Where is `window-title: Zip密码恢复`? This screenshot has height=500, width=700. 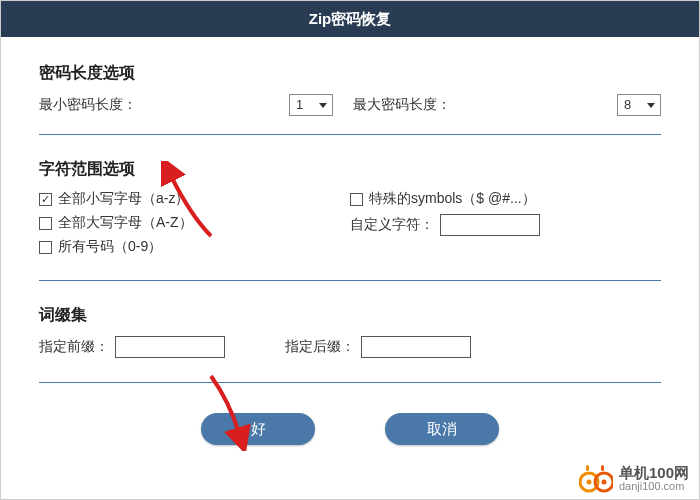
window-title: Zip密码恢复 is located at coordinates (350, 18).